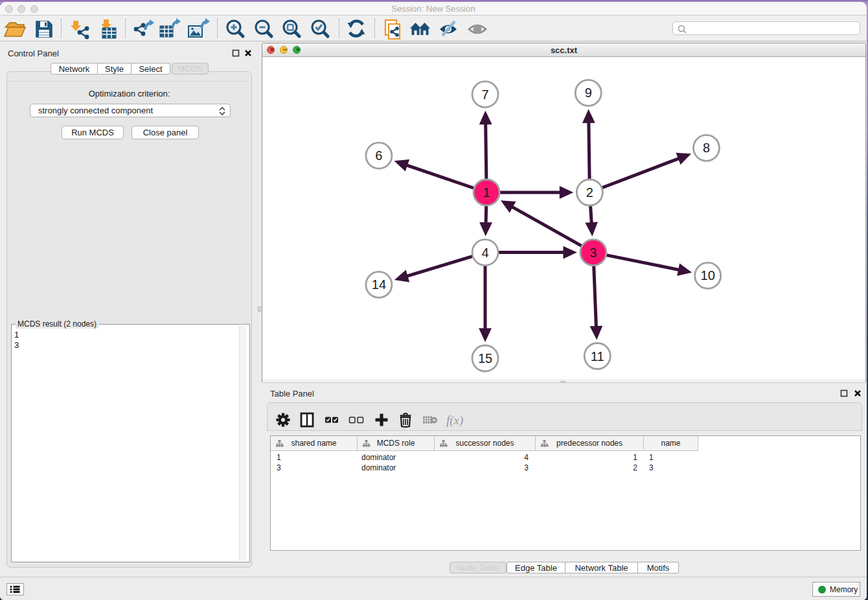 The width and height of the screenshot is (868, 600). Describe the element at coordinates (597, 356) in the screenshot. I see `svg-text: 11` at that location.